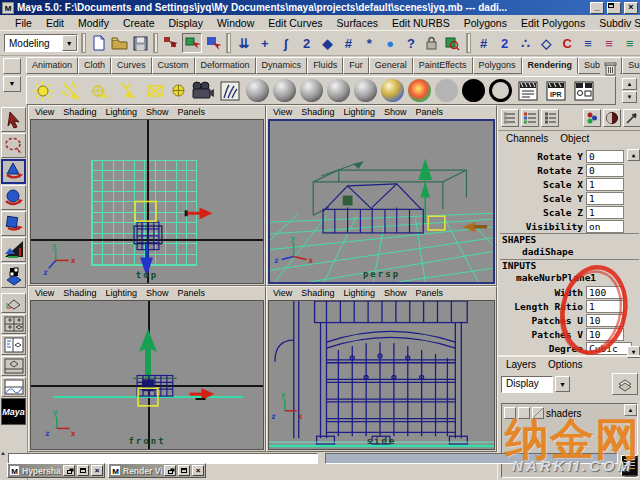 The height and width of the screenshot is (480, 640). I want to click on snap-curve-button: 2, so click(505, 43).